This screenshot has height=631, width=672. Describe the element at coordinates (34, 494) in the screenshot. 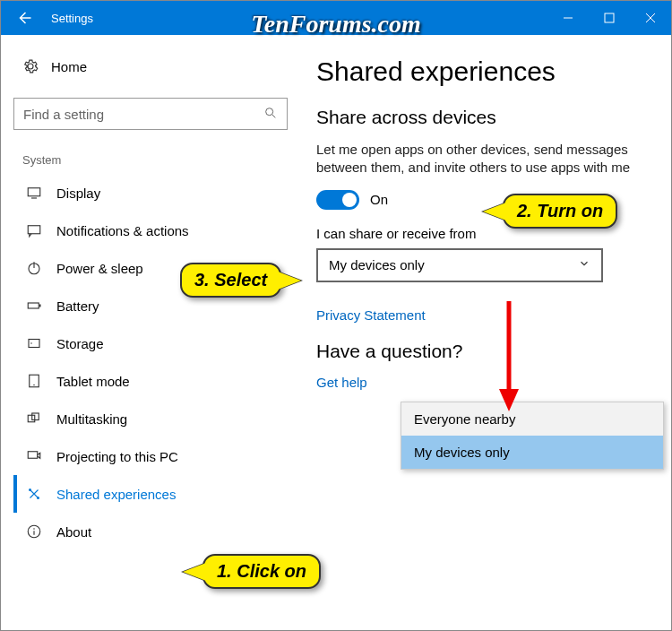

I see `share-icon` at that location.